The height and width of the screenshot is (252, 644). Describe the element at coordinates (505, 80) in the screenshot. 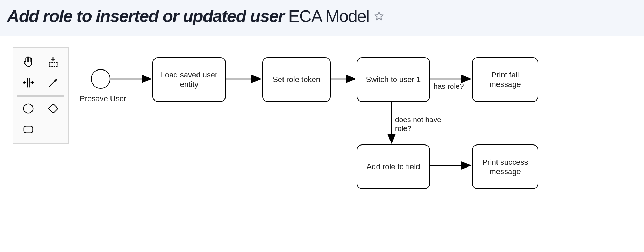

I see `task-label: Print fail message` at that location.